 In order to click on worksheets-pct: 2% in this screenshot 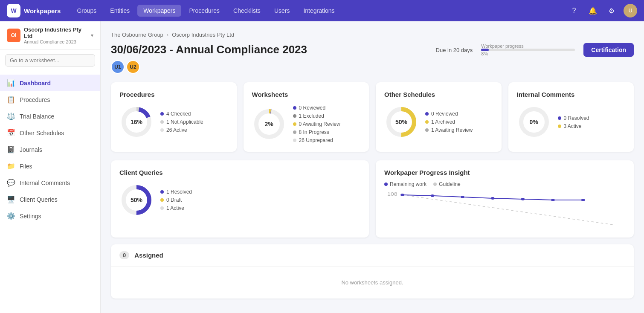, I will do `click(269, 124)`.